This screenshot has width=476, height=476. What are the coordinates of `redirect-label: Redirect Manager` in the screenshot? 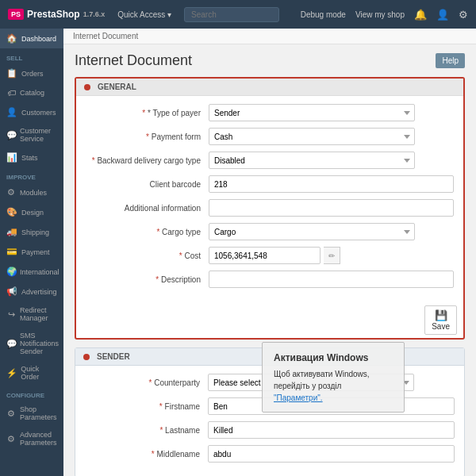 It's located at (38, 314).